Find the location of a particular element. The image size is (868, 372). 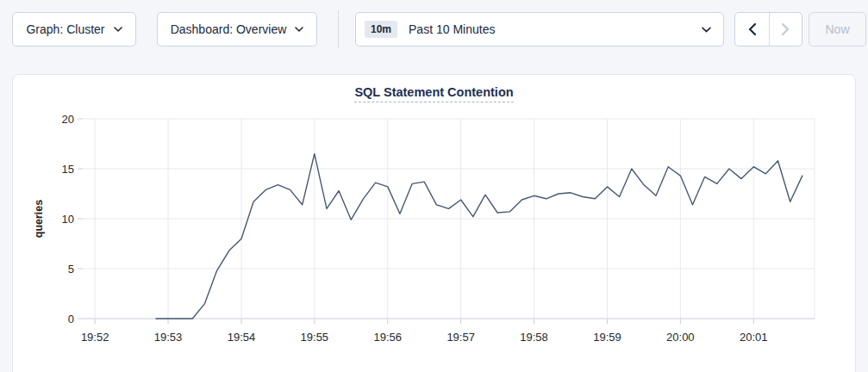

x-tick-label: 19:57 is located at coordinates (460, 338).